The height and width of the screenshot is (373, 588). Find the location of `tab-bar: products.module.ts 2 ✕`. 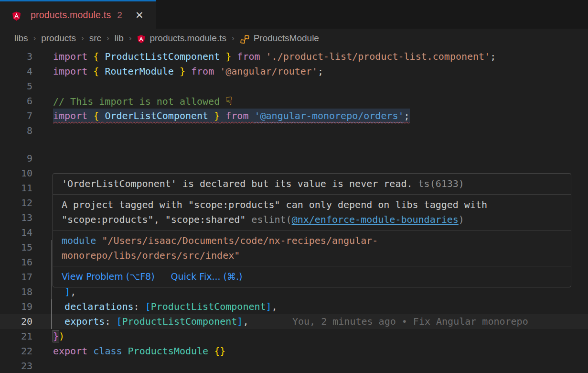

tab-bar: products.module.ts 2 ✕ is located at coordinates (294, 14).